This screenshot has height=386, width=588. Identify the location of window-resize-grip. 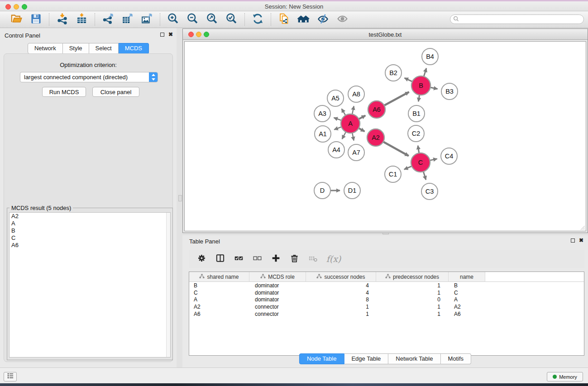
(582, 227).